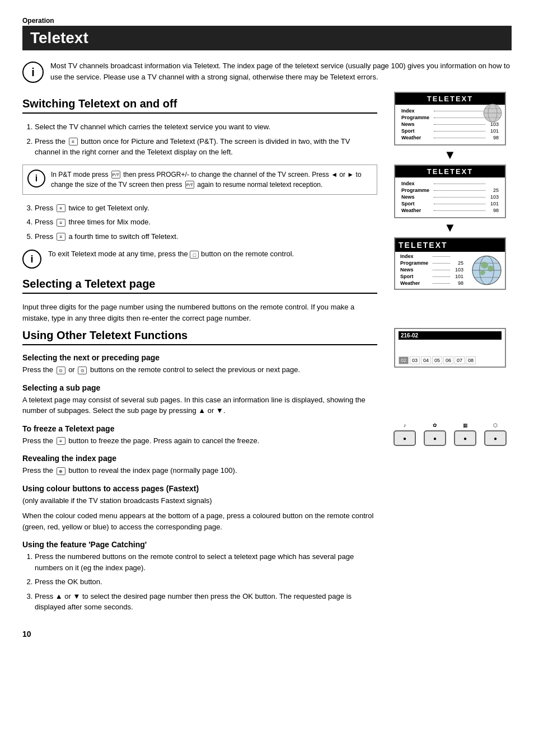  What do you see at coordinates (450, 264) in the screenshot?
I see `teletext-screen-3: TELETEXT Index Programme 25` at bounding box center [450, 264].